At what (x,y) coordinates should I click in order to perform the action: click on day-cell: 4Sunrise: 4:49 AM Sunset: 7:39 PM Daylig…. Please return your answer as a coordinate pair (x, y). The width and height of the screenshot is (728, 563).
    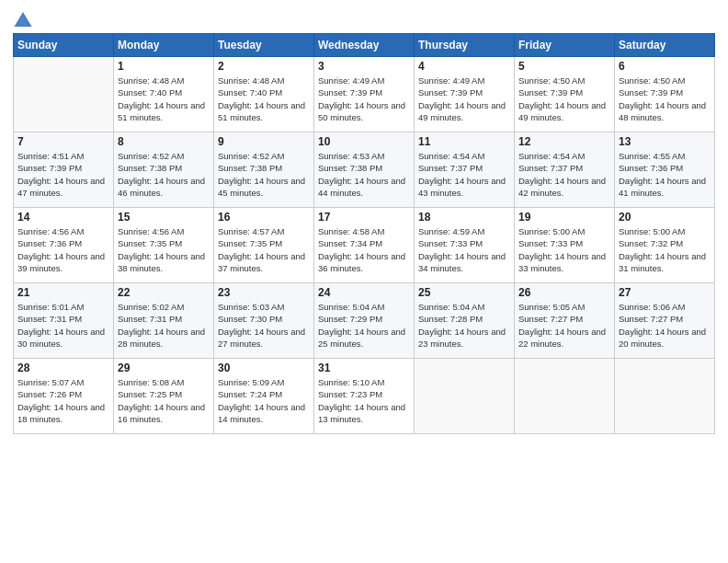
    Looking at the image, I should click on (465, 95).